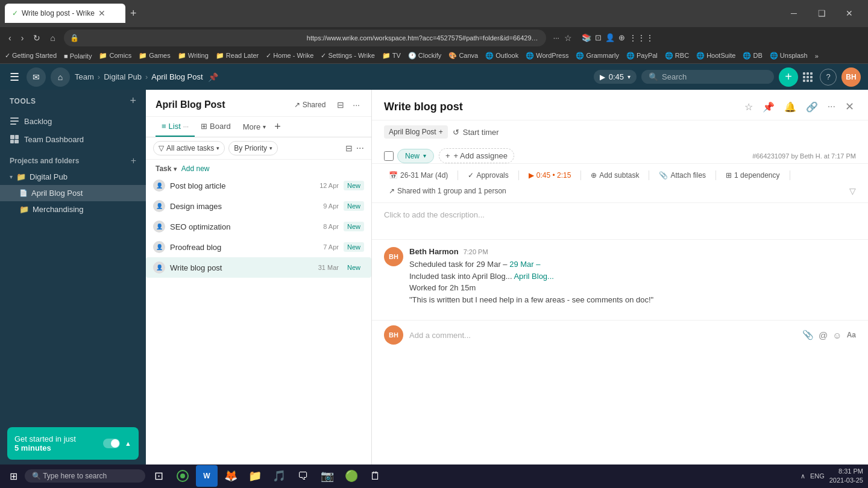 This screenshot has height=488, width=868. What do you see at coordinates (279, 476) in the screenshot?
I see `taskbar-app1: 🎵` at bounding box center [279, 476].